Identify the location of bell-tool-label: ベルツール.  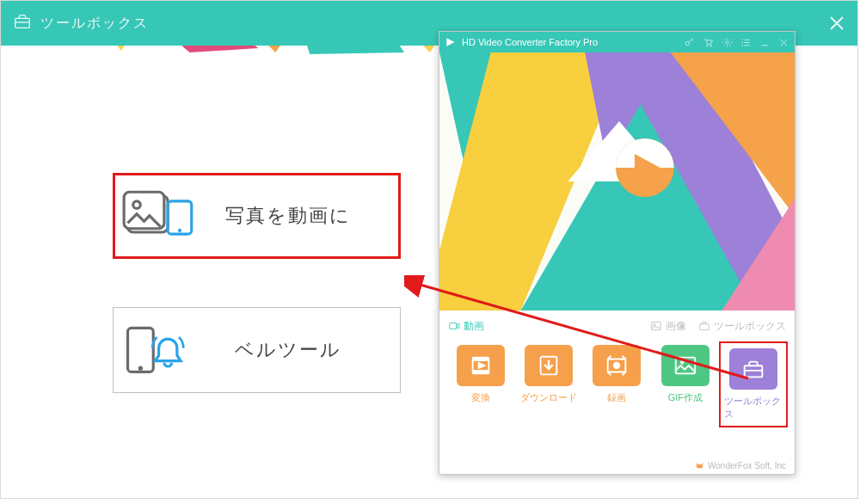
(297, 350).